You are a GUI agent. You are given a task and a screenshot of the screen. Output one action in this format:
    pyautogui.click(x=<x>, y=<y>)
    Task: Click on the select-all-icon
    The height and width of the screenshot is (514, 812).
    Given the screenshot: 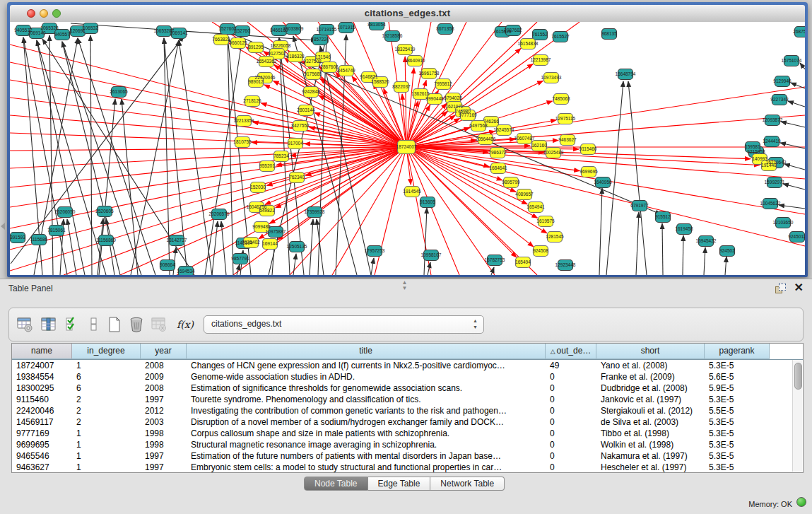 What is the action you would take?
    pyautogui.click(x=73, y=325)
    